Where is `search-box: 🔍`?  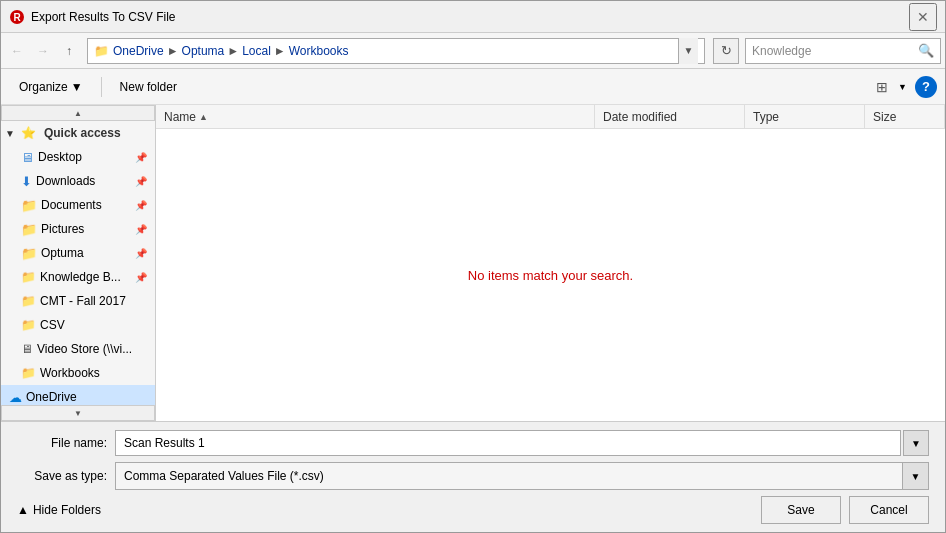 search-box: 🔍 is located at coordinates (843, 51).